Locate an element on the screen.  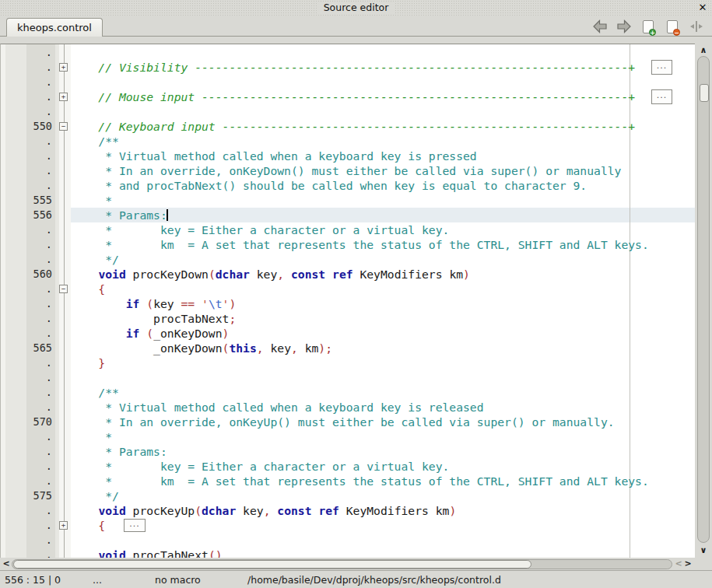
status-ellipsis: ... is located at coordinates (97, 580).